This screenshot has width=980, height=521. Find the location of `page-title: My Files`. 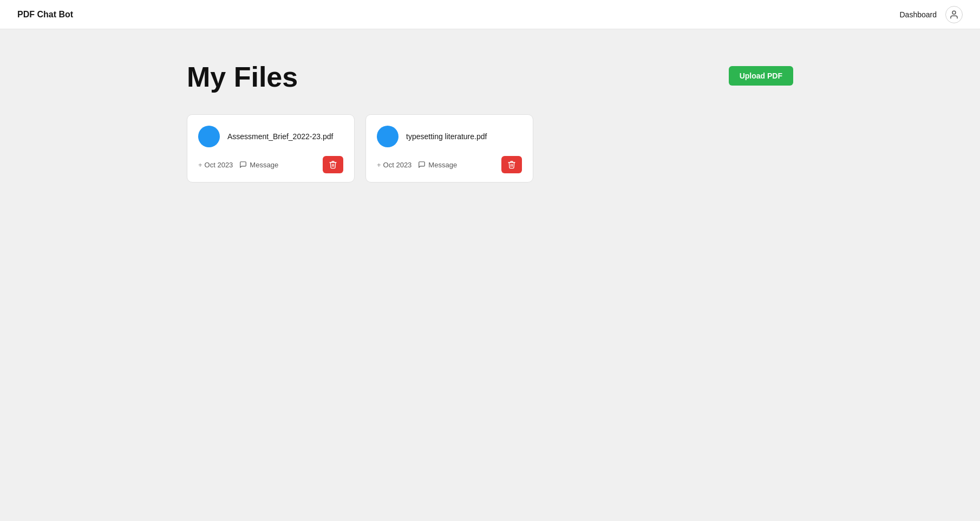

page-title: My Files is located at coordinates (243, 77).